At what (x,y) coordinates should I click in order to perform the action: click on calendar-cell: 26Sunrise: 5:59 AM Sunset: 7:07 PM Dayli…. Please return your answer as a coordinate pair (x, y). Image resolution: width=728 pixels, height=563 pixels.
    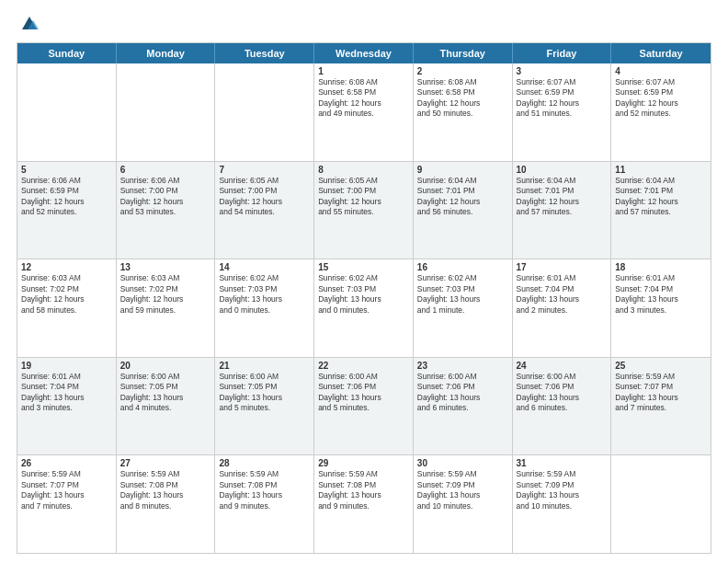
    Looking at the image, I should click on (67, 504).